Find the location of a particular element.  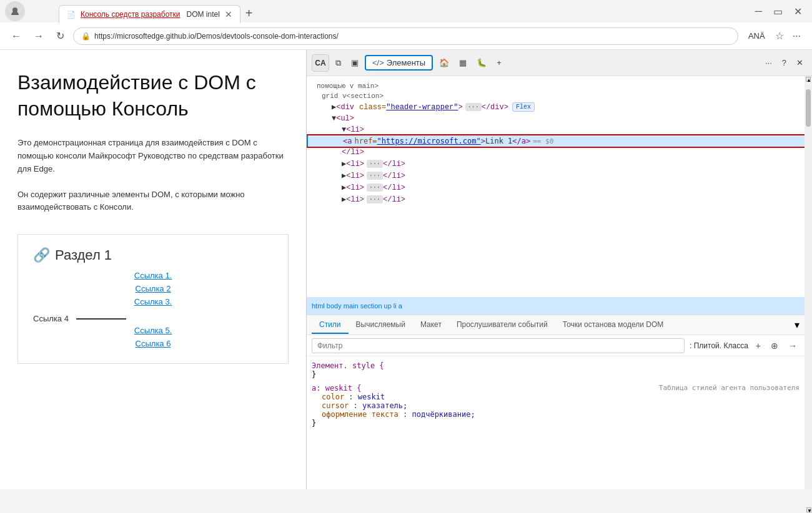

links-list: Ссылка 1. Ссылка 2 Ссылка 3. is located at coordinates (153, 290).